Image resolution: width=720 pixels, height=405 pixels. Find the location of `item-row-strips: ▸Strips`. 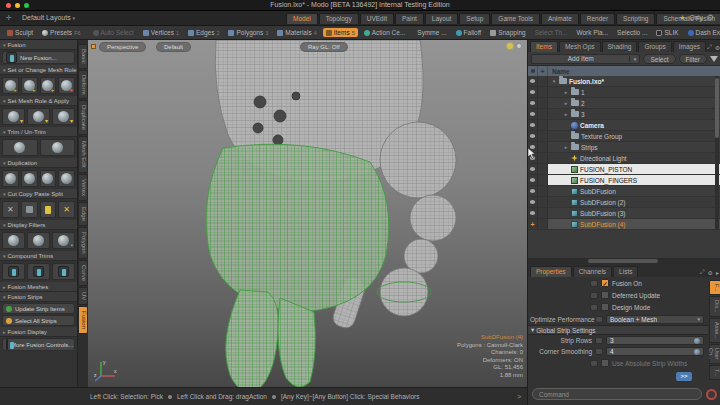

item-row-strips: ▸Strips is located at coordinates (624, 148).